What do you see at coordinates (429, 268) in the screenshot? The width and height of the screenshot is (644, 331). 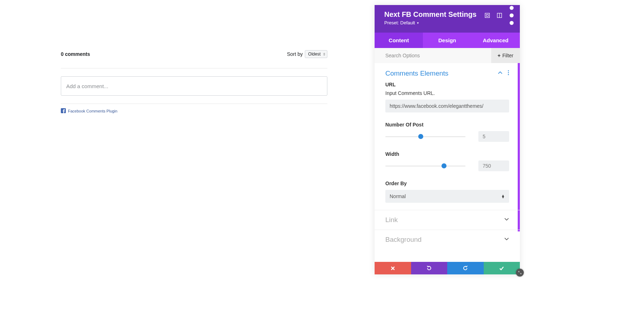 I see `undo-button` at bounding box center [429, 268].